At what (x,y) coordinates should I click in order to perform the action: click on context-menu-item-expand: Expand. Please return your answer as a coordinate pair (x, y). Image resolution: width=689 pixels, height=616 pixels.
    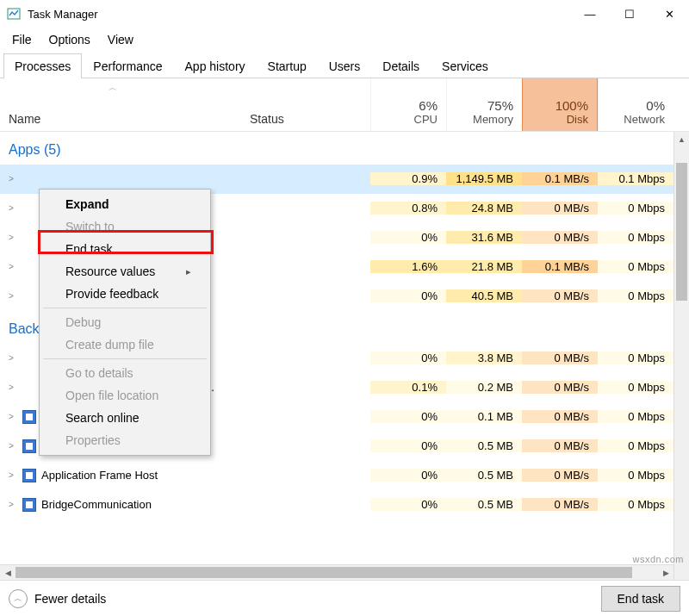
    Looking at the image, I should click on (125, 204).